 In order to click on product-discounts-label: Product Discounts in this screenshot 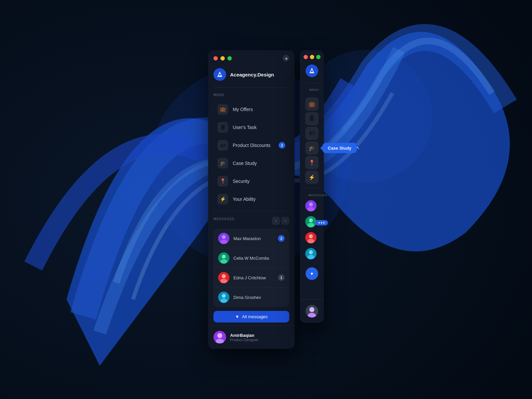, I will do `click(252, 145)`.